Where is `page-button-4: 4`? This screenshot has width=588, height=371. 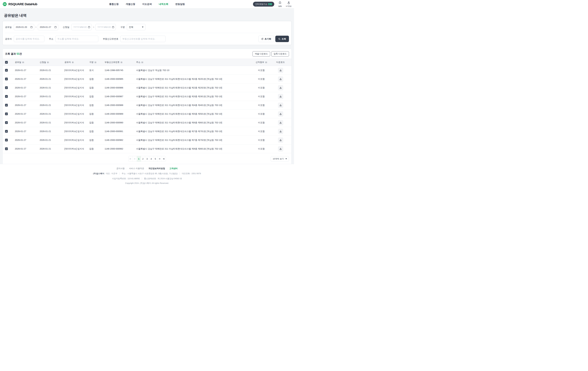 page-button-4: 4 is located at coordinates (151, 159).